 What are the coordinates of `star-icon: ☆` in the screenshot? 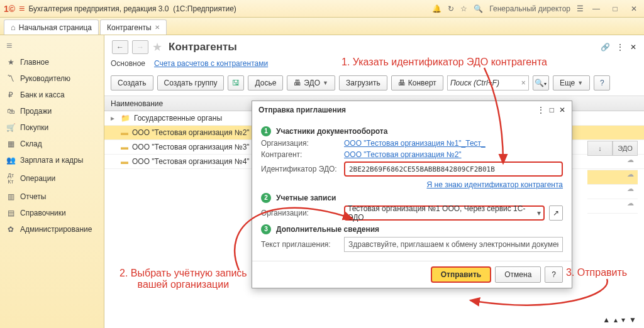 It's located at (464, 9).